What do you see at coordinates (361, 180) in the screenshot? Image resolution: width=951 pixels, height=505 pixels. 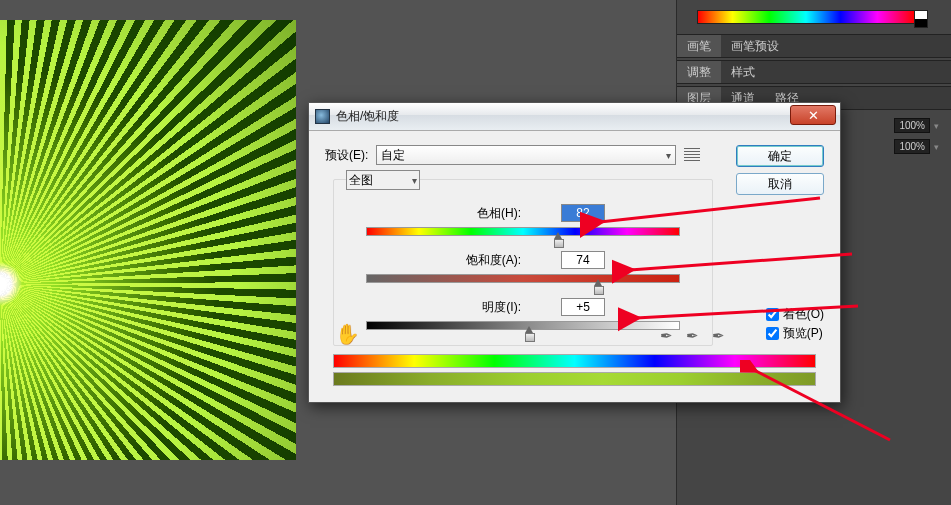 I see `scope-value: 全图` at bounding box center [361, 180].